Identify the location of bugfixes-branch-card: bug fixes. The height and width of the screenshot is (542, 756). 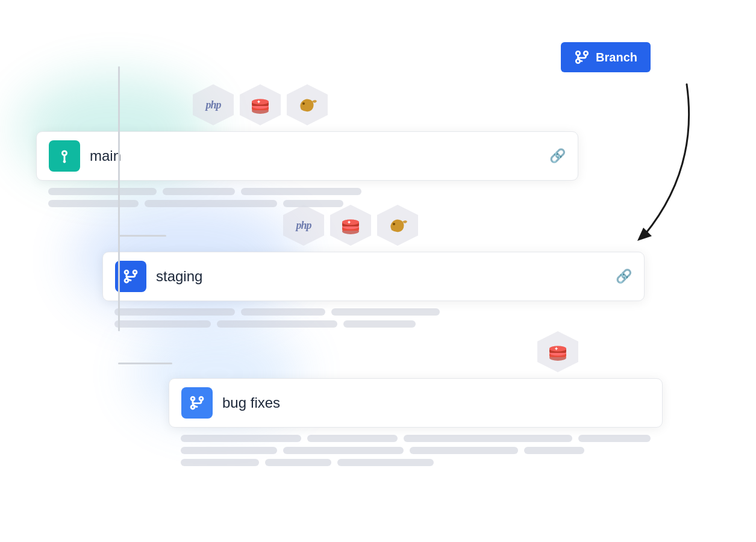
(416, 403).